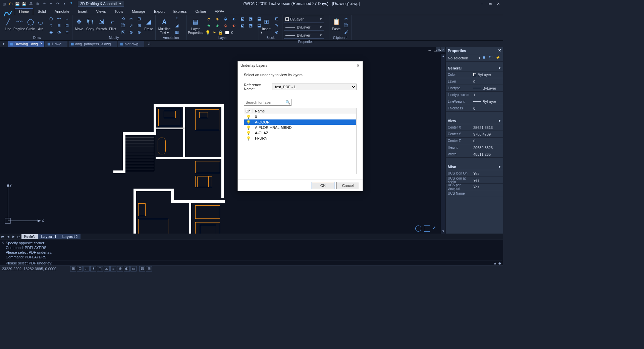 The height and width of the screenshot is (349, 644). Describe the element at coordinates (427, 229) in the screenshot. I see `navigation-controls: ⤢` at that location.